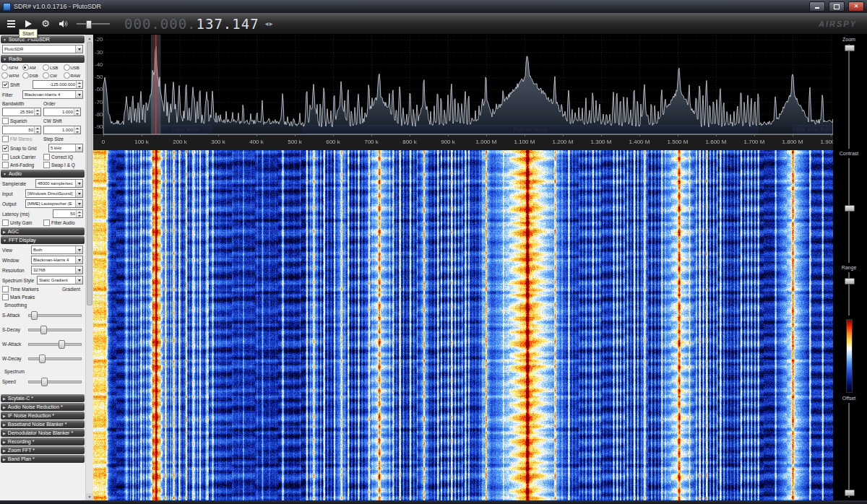 This screenshot has width=867, height=504. Describe the element at coordinates (59, 183) in the screenshot. I see `samplerate-combo: 48000 sample/sec` at that location.